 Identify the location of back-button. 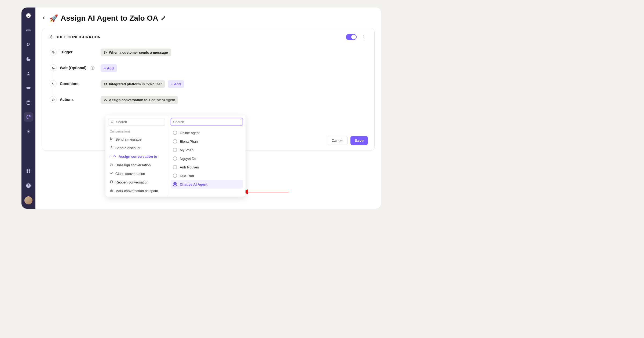
(44, 18).